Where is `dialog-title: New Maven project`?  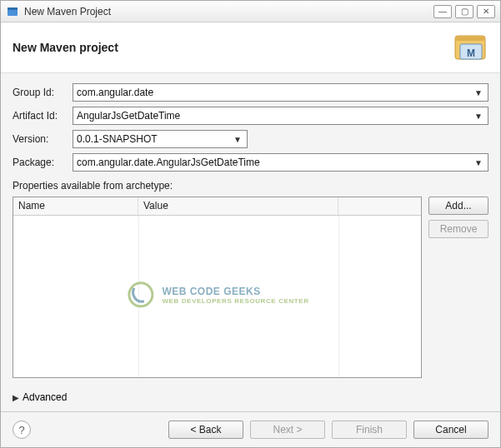 dialog-title: New Maven project is located at coordinates (232, 47).